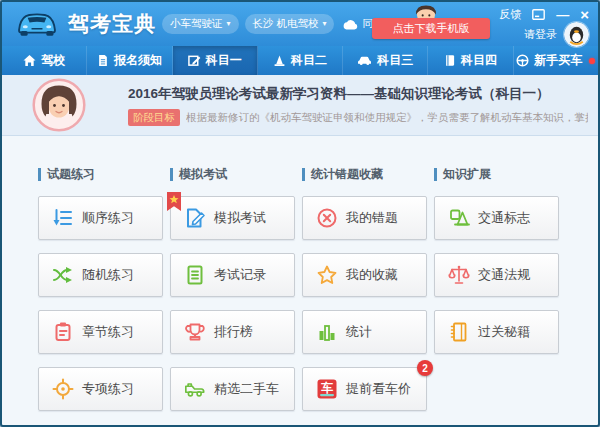 This screenshot has height=427, width=600. I want to click on car-price-button: 车提前看车价2, so click(364, 389).